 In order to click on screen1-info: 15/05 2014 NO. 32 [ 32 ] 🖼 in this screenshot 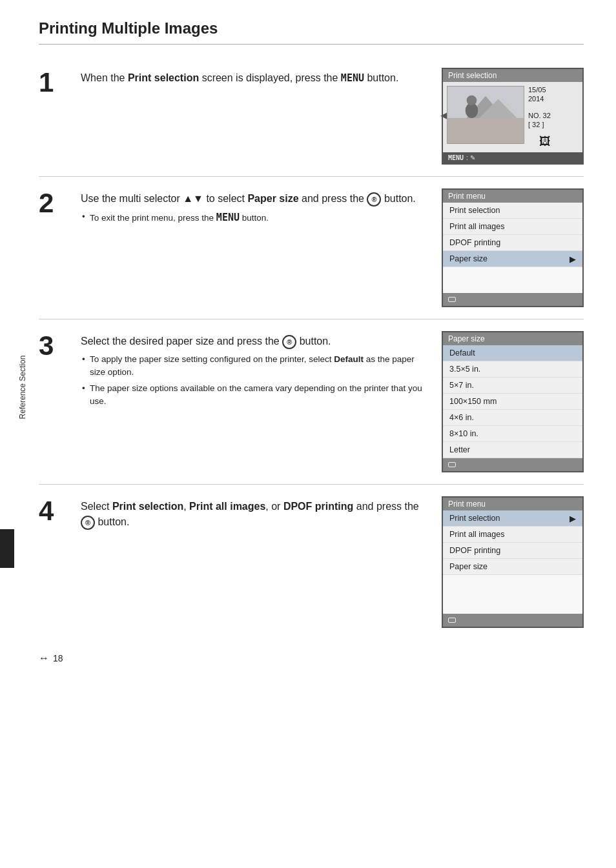, I will do `click(540, 117)`.